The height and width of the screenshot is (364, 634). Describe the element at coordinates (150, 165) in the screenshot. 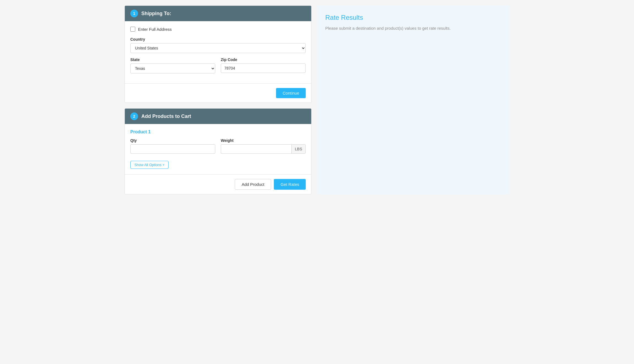

I see `show-all-options-button: Show All Options +` at that location.